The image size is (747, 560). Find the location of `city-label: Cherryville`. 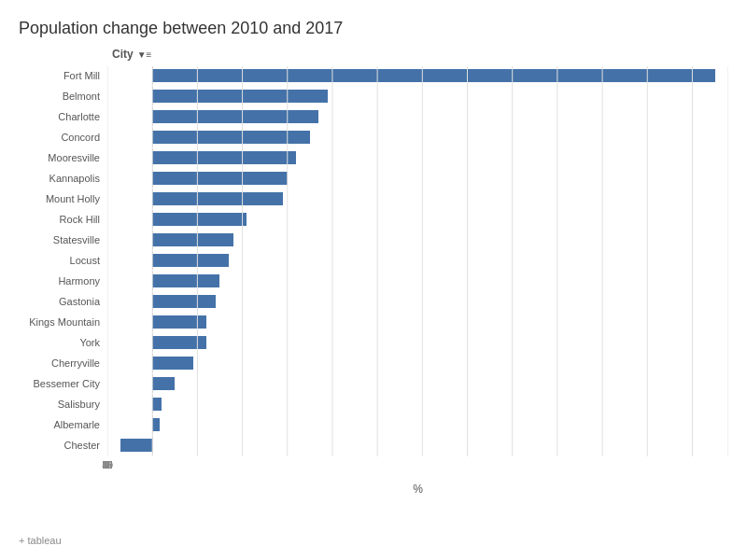

city-label: Cherryville is located at coordinates (63, 363).